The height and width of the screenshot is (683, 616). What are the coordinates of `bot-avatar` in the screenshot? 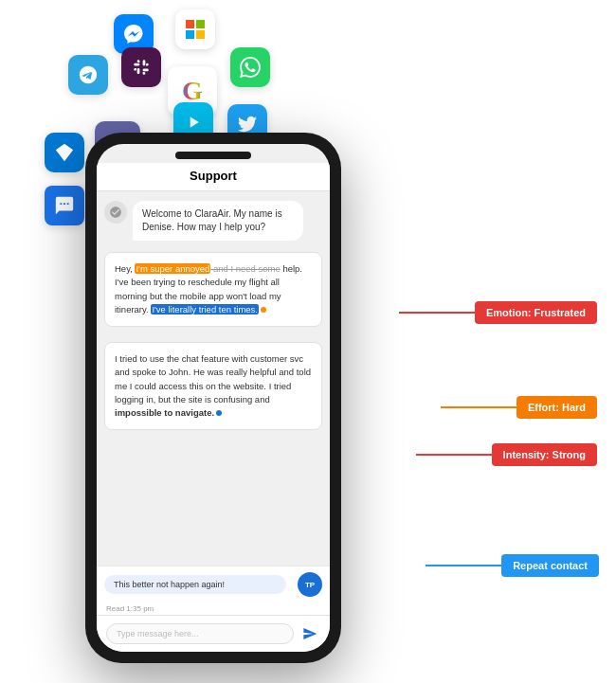 It's located at (116, 212).